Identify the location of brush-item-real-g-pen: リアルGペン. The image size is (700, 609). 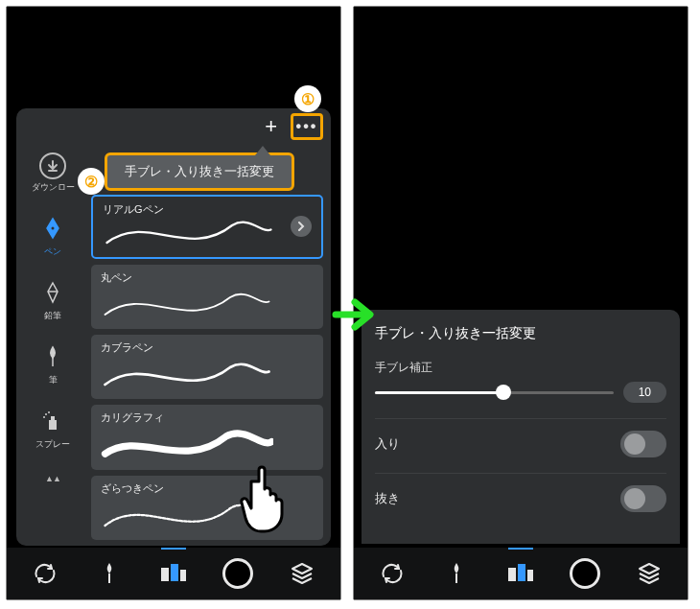
(207, 226).